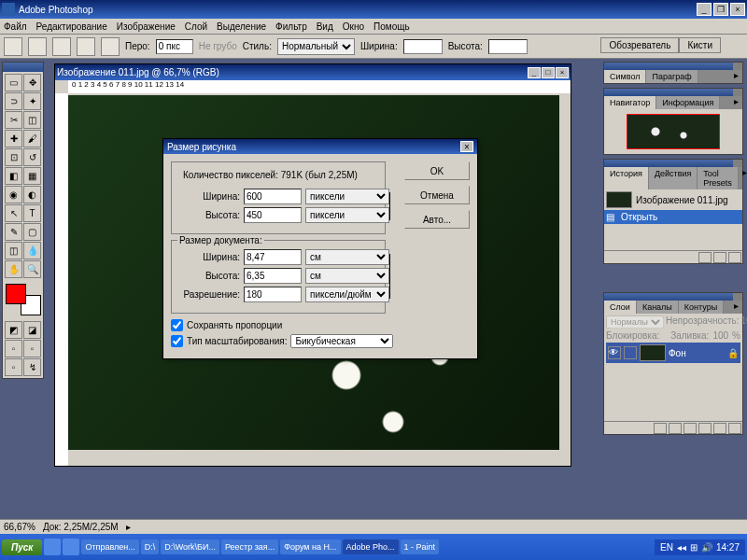 This screenshot has width=747, height=560. What do you see at coordinates (423, 47) in the screenshot?
I see `width-input` at bounding box center [423, 47].